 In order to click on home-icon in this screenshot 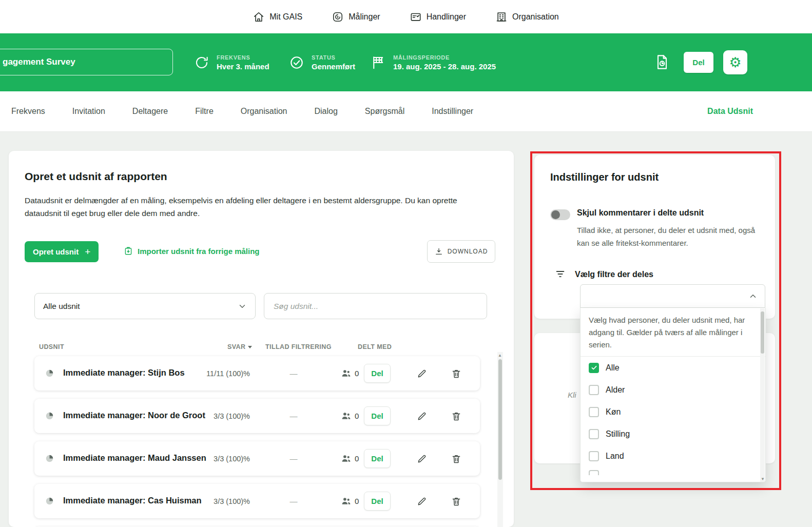, I will do `click(259, 17)`.